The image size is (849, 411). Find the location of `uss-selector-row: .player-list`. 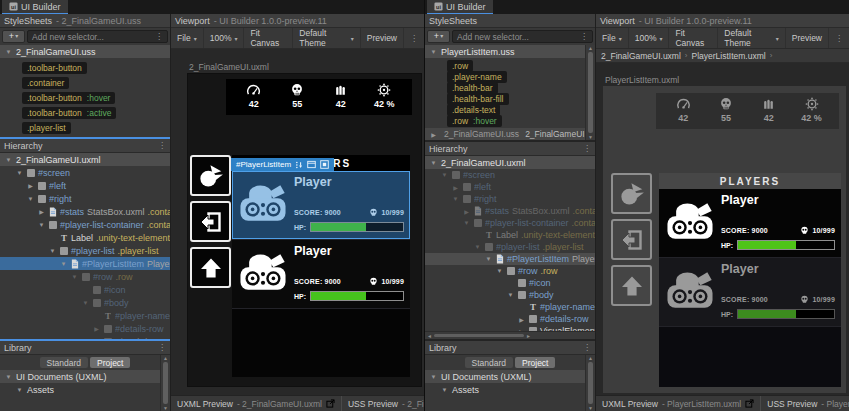

uss-selector-row: .player-list is located at coordinates (85, 128).